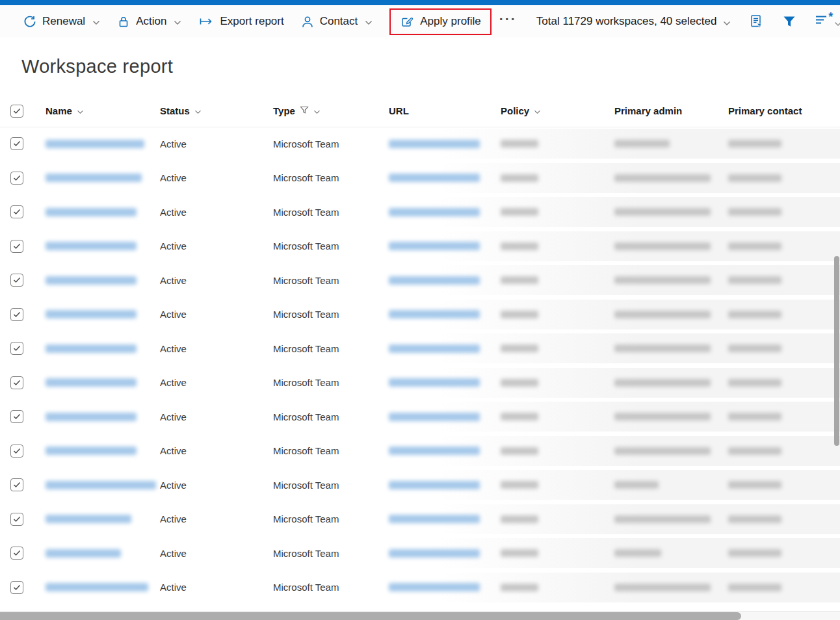  What do you see at coordinates (634, 22) in the screenshot?
I see `selection-summary-dropdown: Total 11729 workspaces, 40 selected` at bounding box center [634, 22].